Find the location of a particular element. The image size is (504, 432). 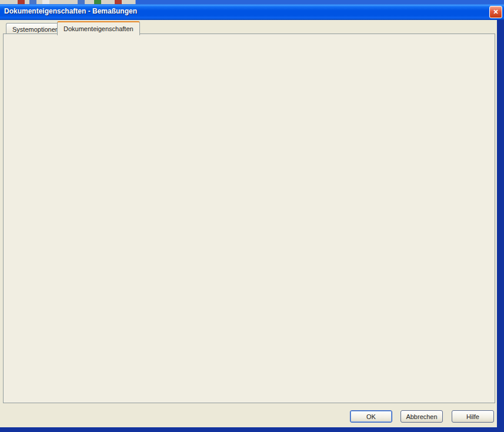

ok-button: OK is located at coordinates (371, 416).